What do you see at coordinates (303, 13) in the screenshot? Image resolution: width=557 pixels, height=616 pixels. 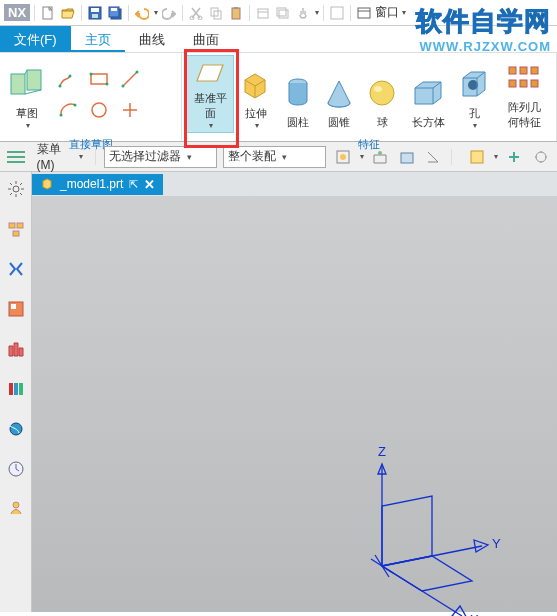 I see `touch-icon` at bounding box center [303, 13].